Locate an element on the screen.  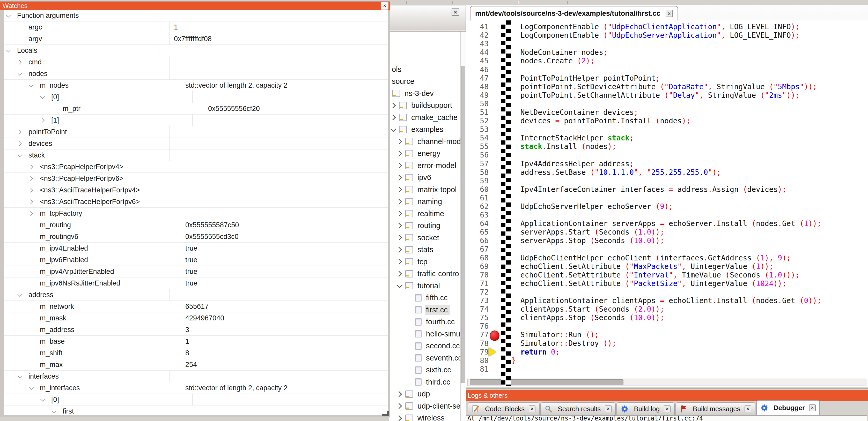
code-line: 66 serverApps.Stop (Seconds (10.0)); is located at coordinates (667, 240).